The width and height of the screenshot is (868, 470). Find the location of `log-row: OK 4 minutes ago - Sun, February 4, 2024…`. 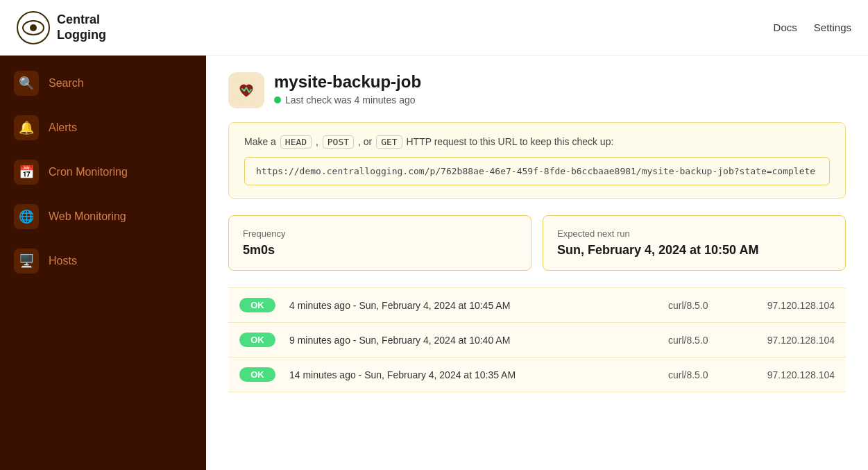

log-row: OK 4 minutes ago - Sun, February 4, 2024… is located at coordinates (537, 305).